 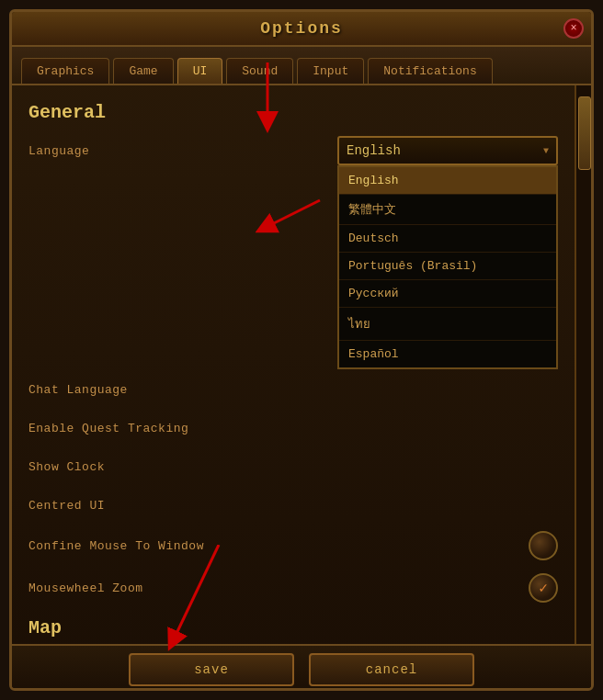 I want to click on language-selected-value: English, so click(x=373, y=151).